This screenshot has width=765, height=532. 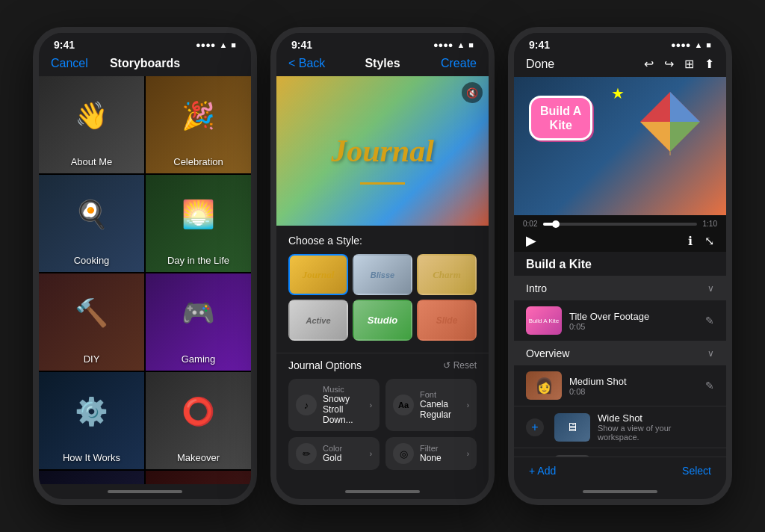 What do you see at coordinates (560, 118) in the screenshot?
I see `kite-title-bubble: Build AKite` at bounding box center [560, 118].